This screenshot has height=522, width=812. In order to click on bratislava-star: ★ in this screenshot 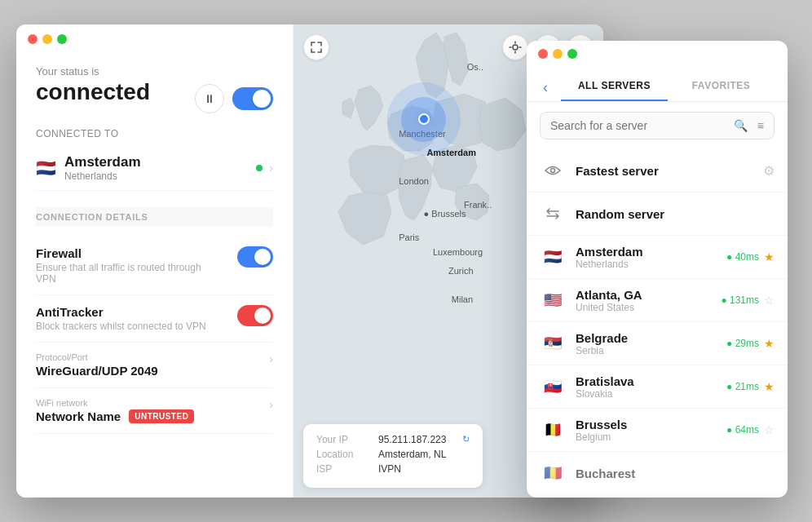, I will do `click(770, 387)`.